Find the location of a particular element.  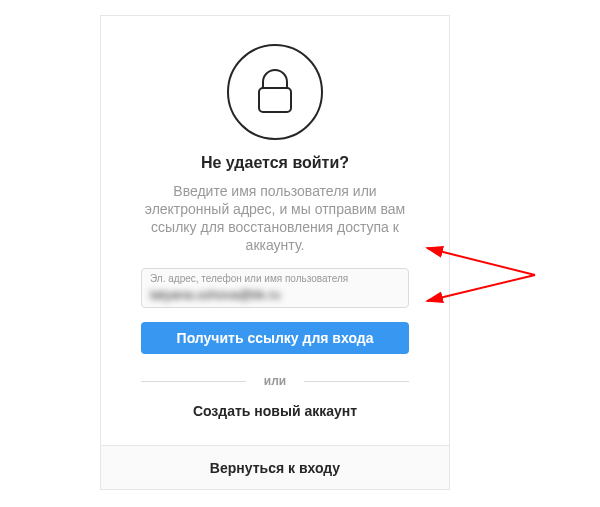

page-title: Не удается войти? is located at coordinates (275, 163).